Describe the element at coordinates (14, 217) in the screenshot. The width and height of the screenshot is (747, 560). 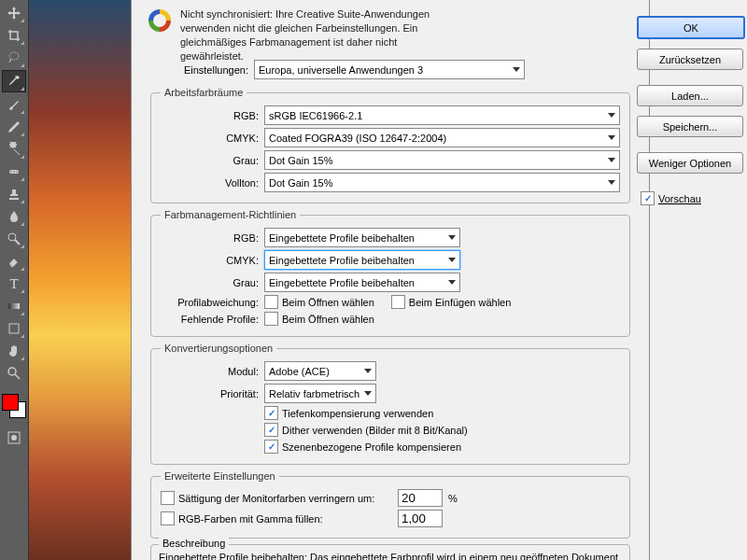
I see `blur-tool` at that location.